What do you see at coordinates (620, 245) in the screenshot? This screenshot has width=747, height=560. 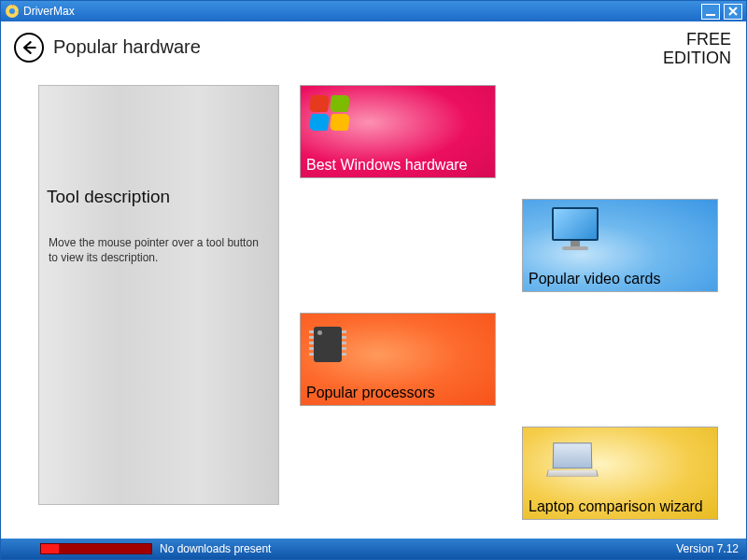 I see `card-popular-video-cards: Popular video cards` at bounding box center [620, 245].